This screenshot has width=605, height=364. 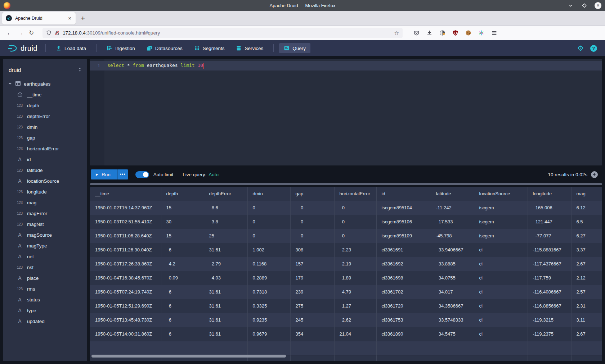 I want to click on table-cell: 2.19, so click(x=355, y=264).